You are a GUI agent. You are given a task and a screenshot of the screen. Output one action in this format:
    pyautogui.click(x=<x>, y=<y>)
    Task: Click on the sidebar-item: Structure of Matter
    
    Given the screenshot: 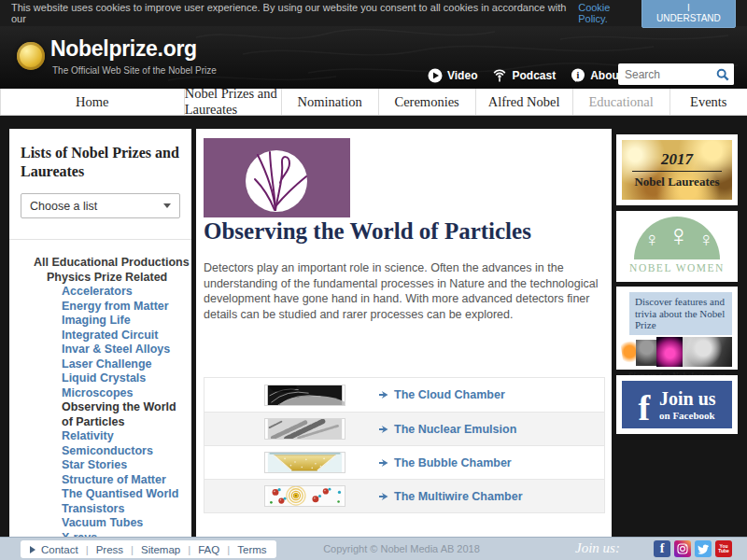 What is the action you would take?
    pyautogui.click(x=101, y=481)
    